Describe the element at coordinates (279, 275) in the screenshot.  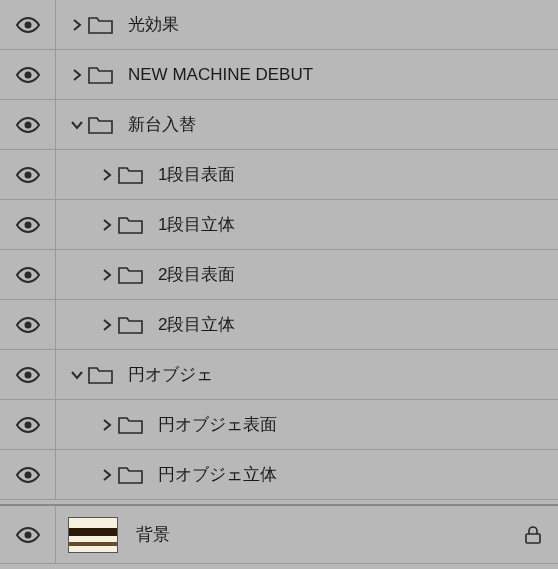
I see `layer-row-row2-surface: 2段目表面` at that location.